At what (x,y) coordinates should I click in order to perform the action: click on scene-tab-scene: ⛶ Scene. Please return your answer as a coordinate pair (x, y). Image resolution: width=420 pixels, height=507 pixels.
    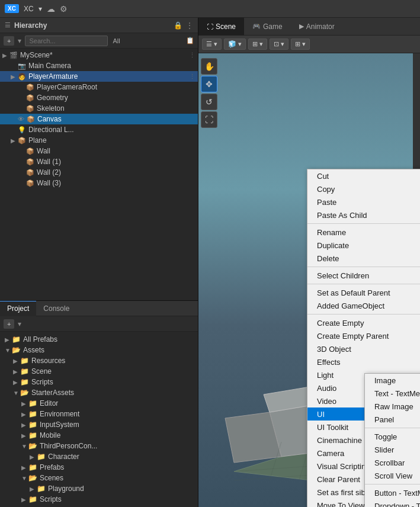
    Looking at the image, I should click on (222, 27).